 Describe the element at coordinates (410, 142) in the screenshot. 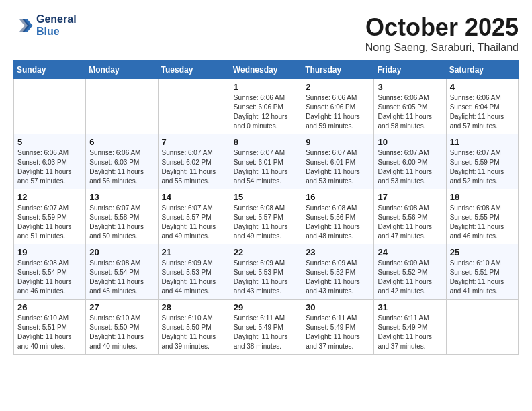

I see `day-number: 10` at that location.